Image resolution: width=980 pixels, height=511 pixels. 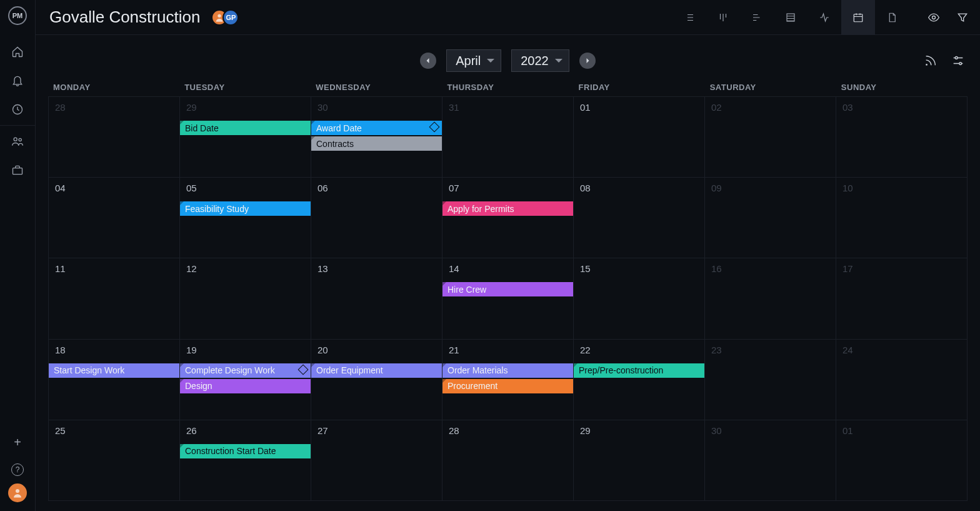 I want to click on settings-sliders-icon, so click(x=958, y=61).